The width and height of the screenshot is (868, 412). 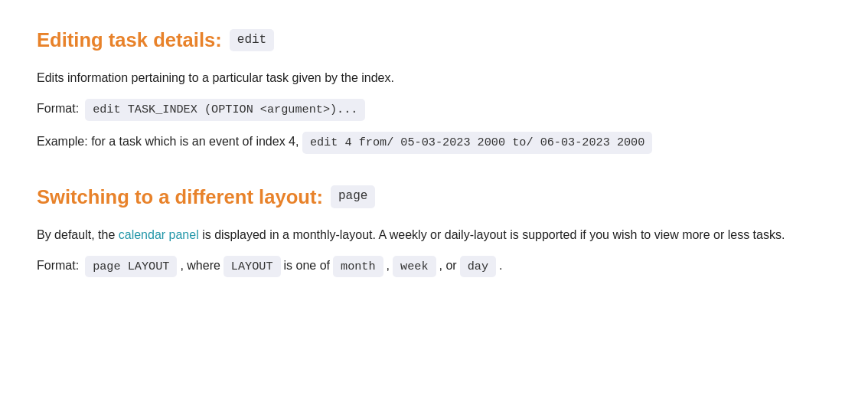 I want to click on page-badge: page, so click(x=353, y=197).